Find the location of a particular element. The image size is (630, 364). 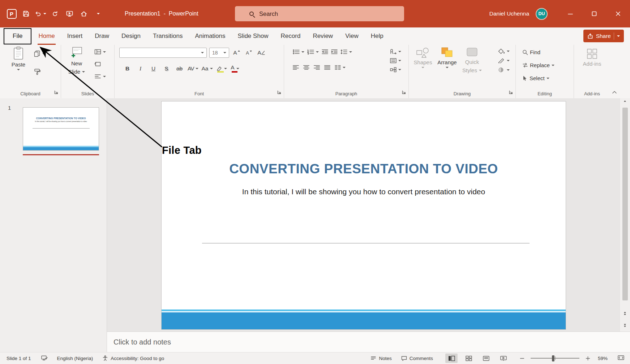

scroll-up-button is located at coordinates (625, 101).